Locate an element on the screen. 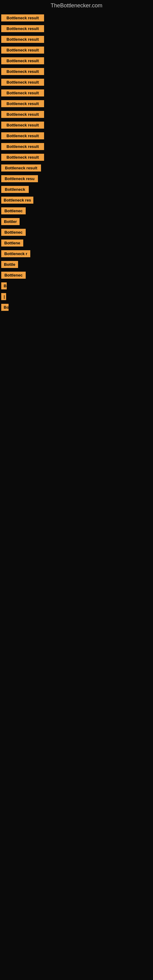 The image size is (153, 980). bottleneck-result-button-21: Bottlene is located at coordinates (12, 243).